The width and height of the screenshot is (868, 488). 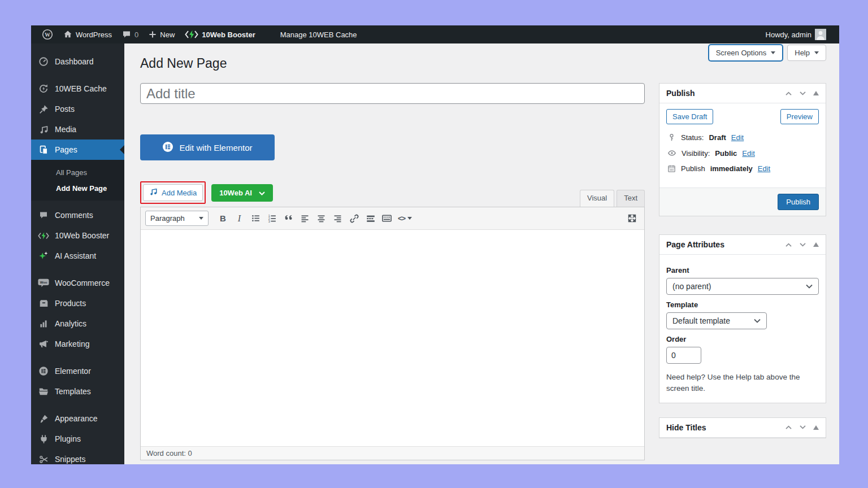 What do you see at coordinates (743, 168) in the screenshot?
I see `schedule-row: Publish immediately Edit` at bounding box center [743, 168].